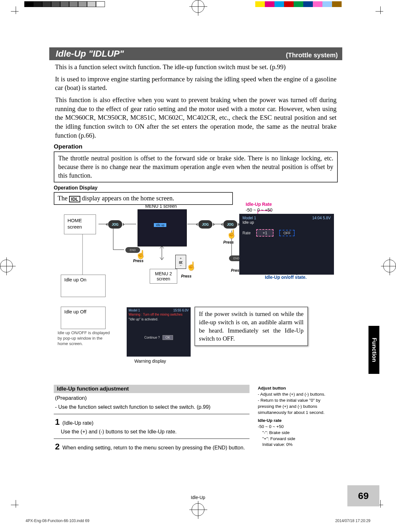  What do you see at coordinates (230, 224) in the screenshot?
I see `jog-button-3: JOG` at bounding box center [230, 224].